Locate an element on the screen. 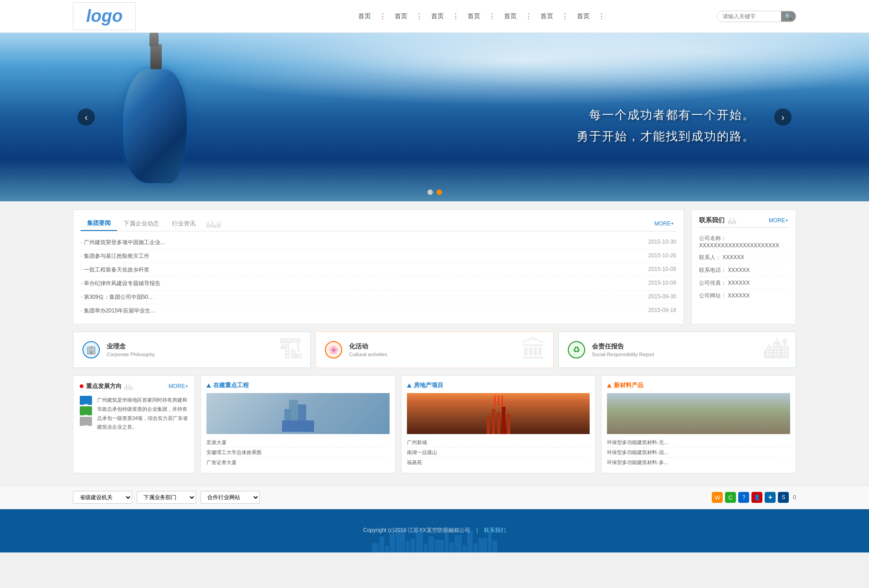 The height and width of the screenshot is (588, 869). search-button: 🔍 is located at coordinates (788, 16).